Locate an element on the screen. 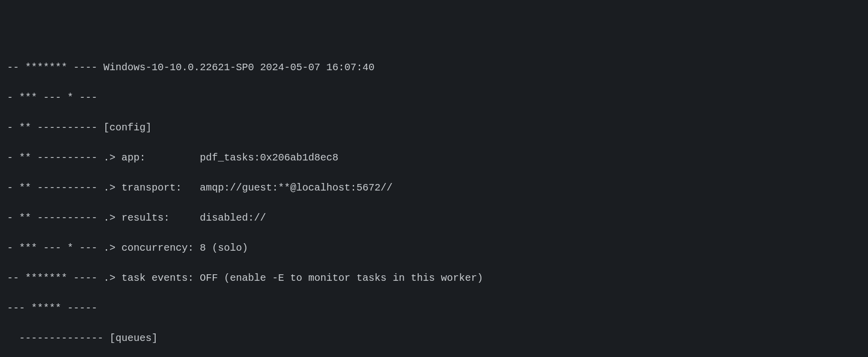 The image size is (868, 357). banner-line-task-events: -- ******* ---- .> task events: OFF (ena… is located at coordinates (434, 278).